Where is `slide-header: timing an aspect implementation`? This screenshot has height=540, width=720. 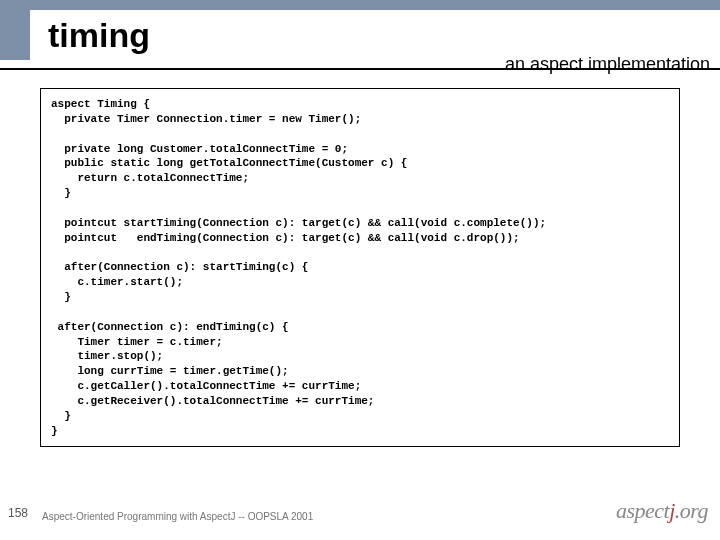
slide-header: timing an aspect implementation is located at coordinates (360, 35).